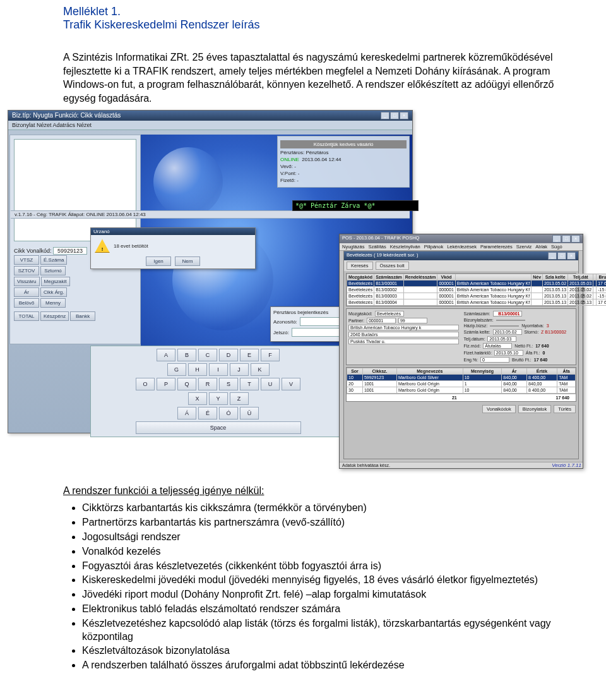  What do you see at coordinates (166, 355) in the screenshot?
I see `key-a: A` at bounding box center [166, 355].